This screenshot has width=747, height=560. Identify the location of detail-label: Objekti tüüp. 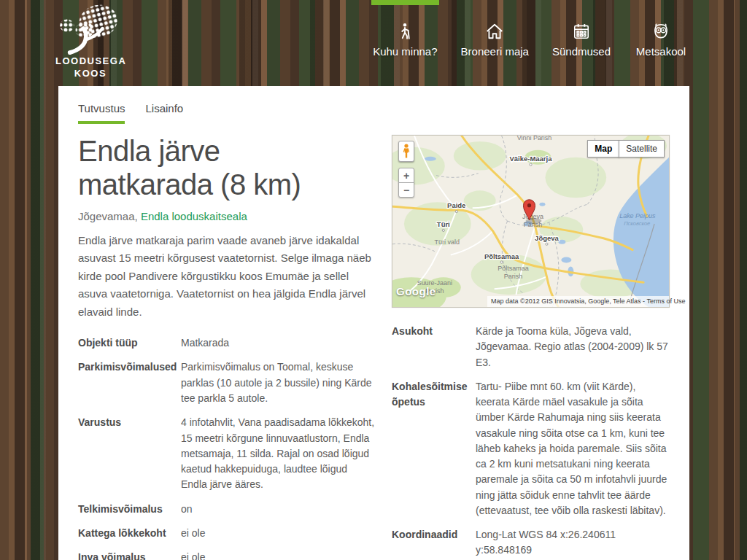
(130, 343).